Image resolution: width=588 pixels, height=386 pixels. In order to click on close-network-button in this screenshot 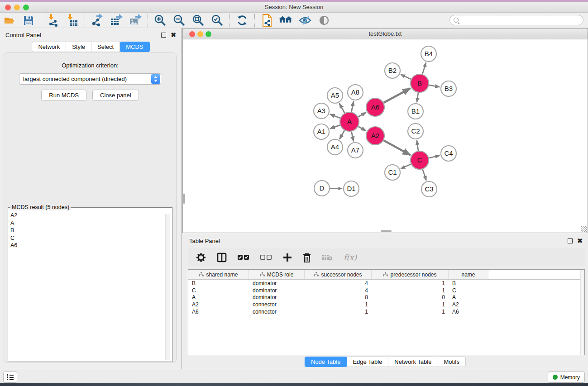, I will do `click(192, 34)`.